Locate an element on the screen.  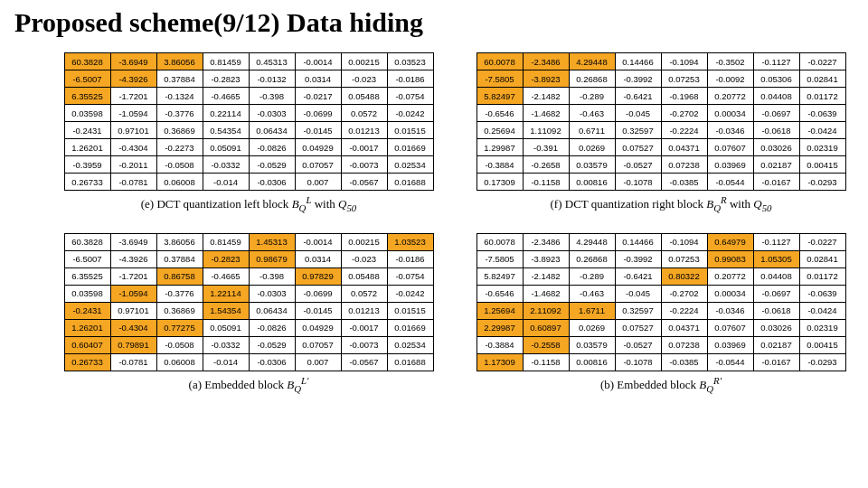
table-cell: 0.02319 is located at coordinates (823, 327).